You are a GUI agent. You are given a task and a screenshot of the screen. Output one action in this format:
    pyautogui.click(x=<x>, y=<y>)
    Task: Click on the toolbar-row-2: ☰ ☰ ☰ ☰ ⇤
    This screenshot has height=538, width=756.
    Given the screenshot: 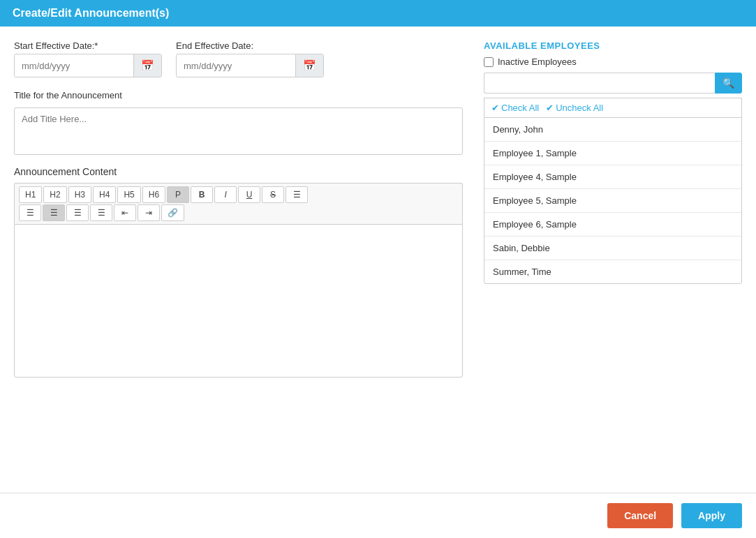 What is the action you would take?
    pyautogui.click(x=239, y=213)
    